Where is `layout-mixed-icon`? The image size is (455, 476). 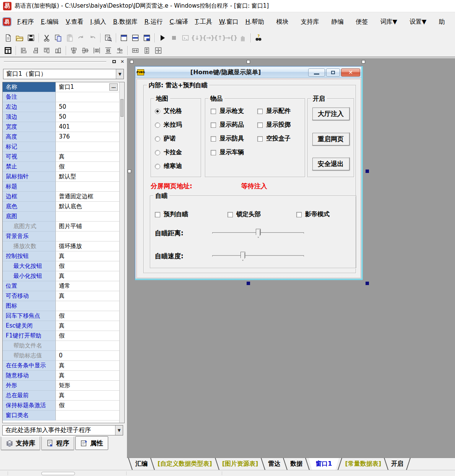 layout-mixed-icon is located at coordinates (147, 38).